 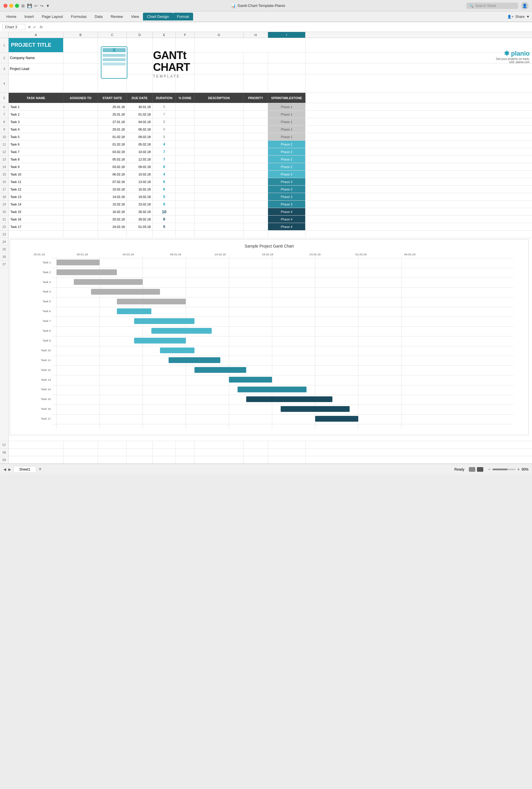 What do you see at coordinates (185, 197) in the screenshot?
I see `cell-18F-percent` at bounding box center [185, 197].